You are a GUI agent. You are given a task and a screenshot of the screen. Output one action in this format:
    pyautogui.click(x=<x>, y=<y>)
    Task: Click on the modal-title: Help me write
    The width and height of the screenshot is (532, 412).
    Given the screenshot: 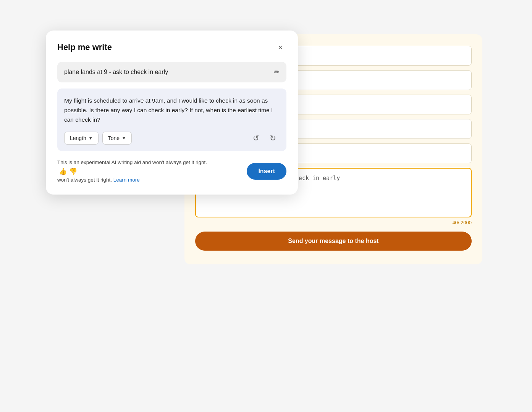 What is the action you would take?
    pyautogui.click(x=85, y=47)
    